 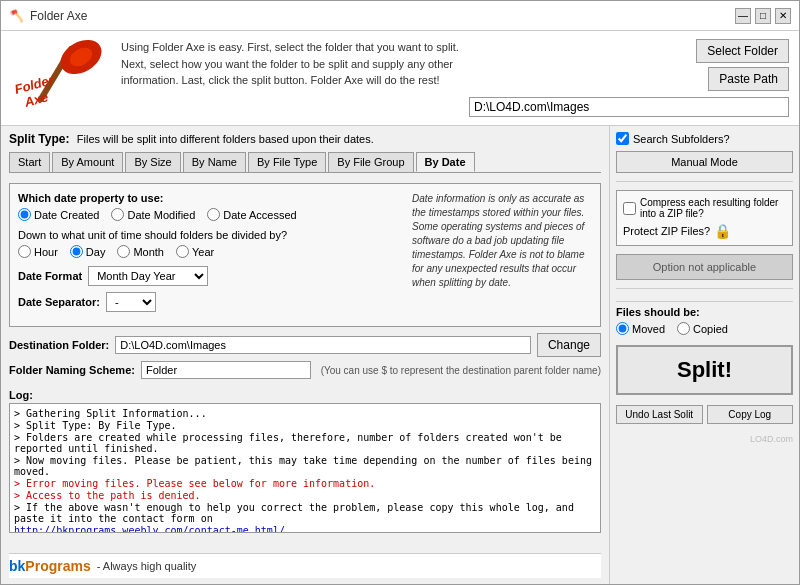 I want to click on brand-tagline: - Always high quality, so click(x=147, y=566).